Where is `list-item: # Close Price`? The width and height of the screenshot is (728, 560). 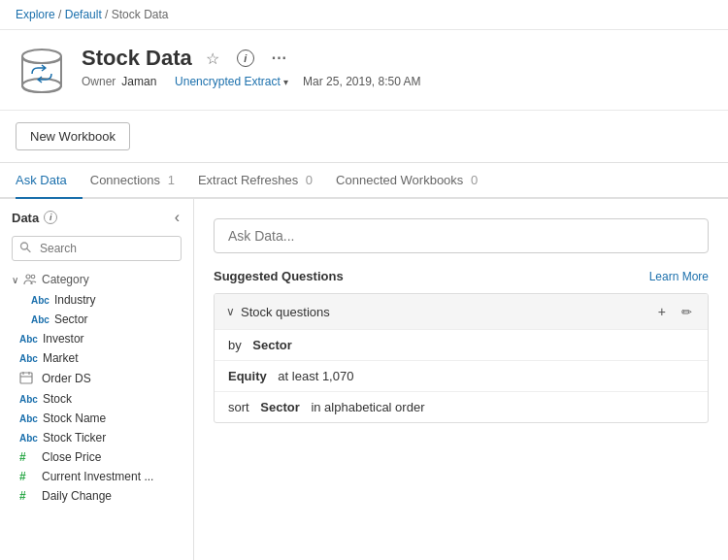
list-item: # Close Price is located at coordinates (97, 457).